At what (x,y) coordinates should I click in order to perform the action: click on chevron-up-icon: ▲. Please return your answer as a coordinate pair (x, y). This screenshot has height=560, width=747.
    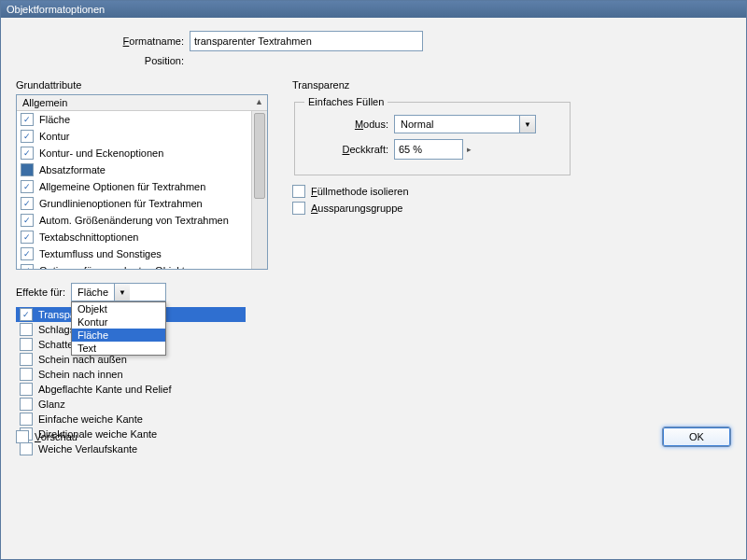
    Looking at the image, I should click on (260, 102).